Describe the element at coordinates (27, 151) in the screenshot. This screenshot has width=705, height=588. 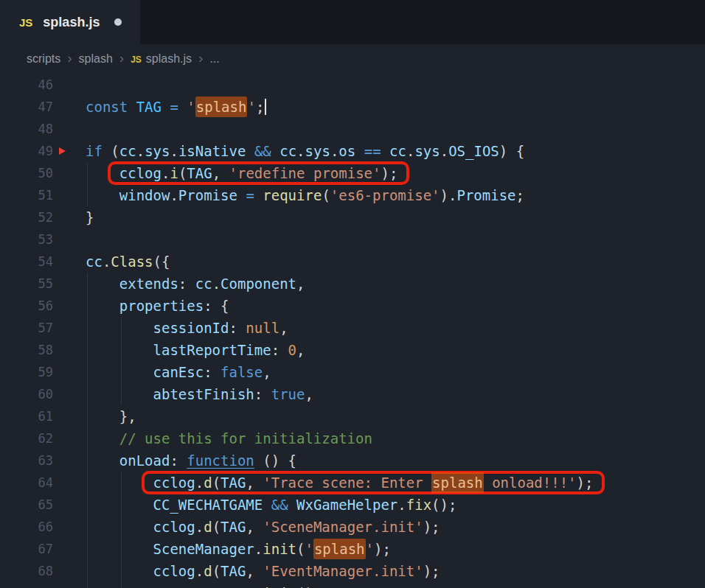
I see `line-number: 49` at that location.